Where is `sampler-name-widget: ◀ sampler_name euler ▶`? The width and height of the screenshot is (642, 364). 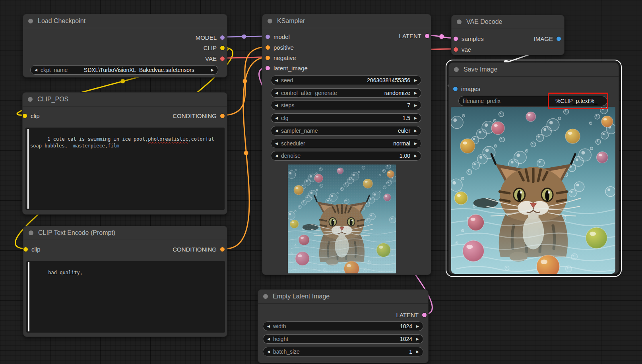 sampler-name-widget: ◀ sampler_name euler ▶ is located at coordinates (346, 131).